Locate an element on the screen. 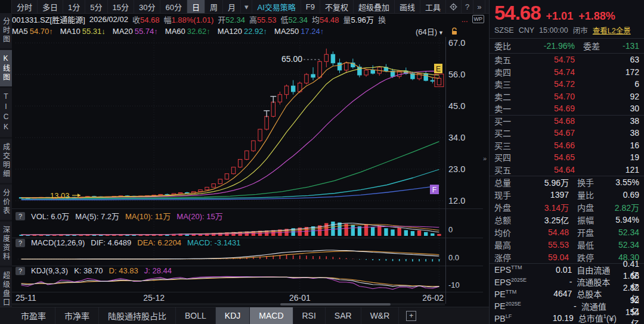 The height and width of the screenshot is (324, 644). panel-collapse-strip: » is located at coordinates (486, 172).